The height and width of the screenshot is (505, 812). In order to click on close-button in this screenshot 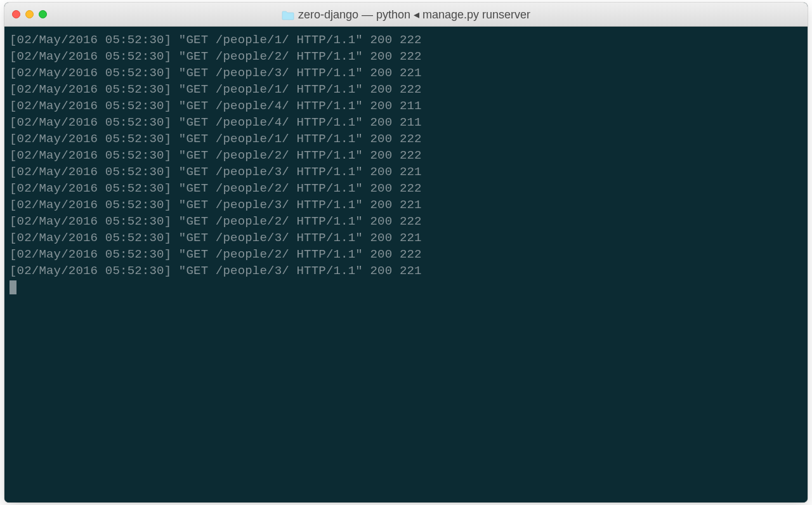, I will do `click(16, 14)`.